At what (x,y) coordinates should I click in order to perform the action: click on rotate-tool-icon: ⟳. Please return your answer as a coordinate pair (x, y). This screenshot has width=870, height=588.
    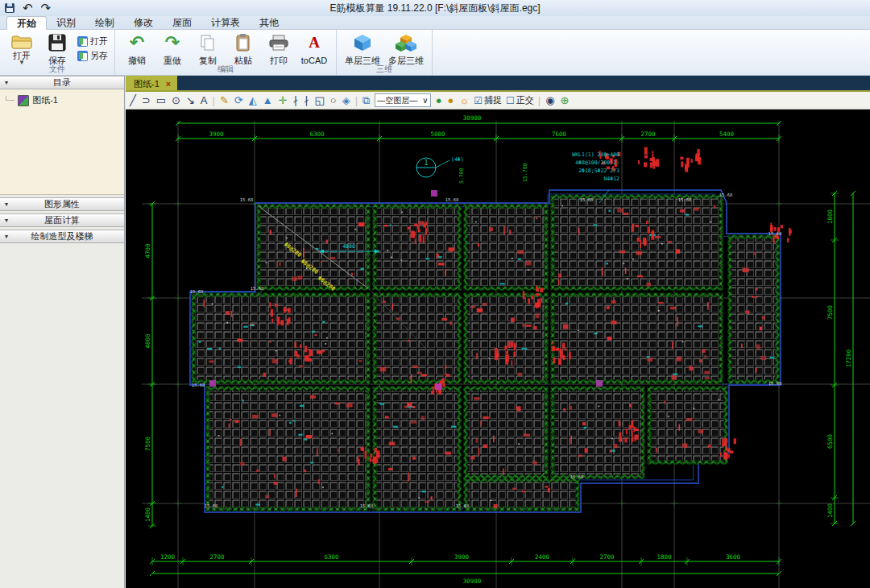
    Looking at the image, I should click on (238, 101).